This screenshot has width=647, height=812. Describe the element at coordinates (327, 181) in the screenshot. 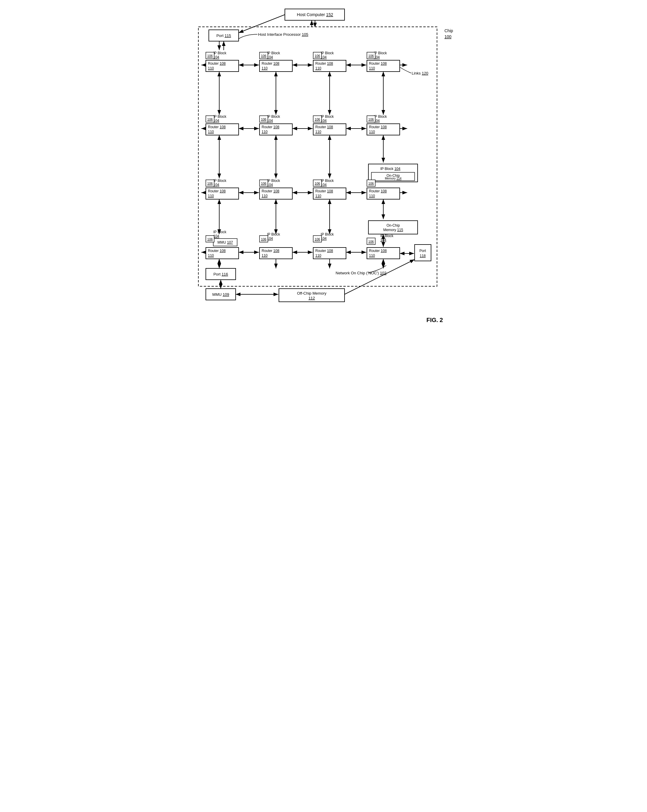

I see `r3c3-ip-label: IP Block` at that location.